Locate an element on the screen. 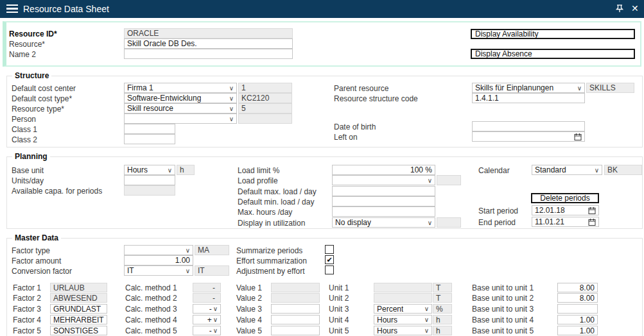  close-icon: ✕ is located at coordinates (635, 8).